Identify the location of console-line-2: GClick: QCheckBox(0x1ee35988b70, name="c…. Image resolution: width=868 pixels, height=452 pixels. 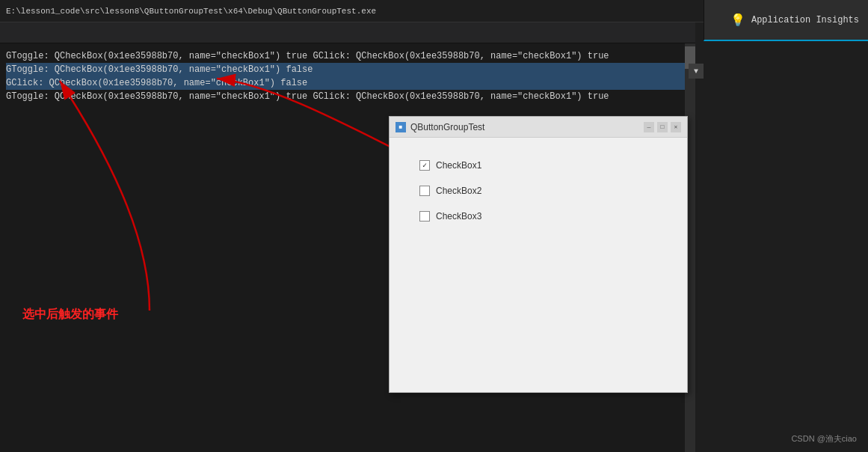
(461, 56).